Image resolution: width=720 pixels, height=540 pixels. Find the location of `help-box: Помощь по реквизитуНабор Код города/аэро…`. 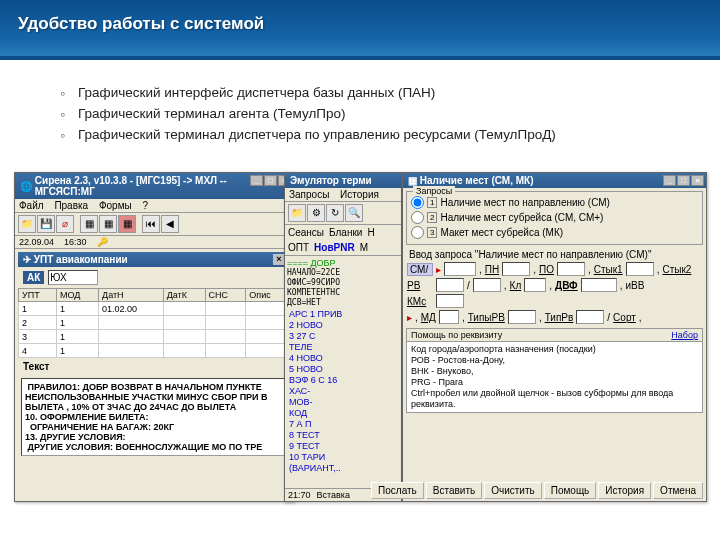

help-box: Помощь по реквизитуНабор Код города/аэро… is located at coordinates (554, 370).